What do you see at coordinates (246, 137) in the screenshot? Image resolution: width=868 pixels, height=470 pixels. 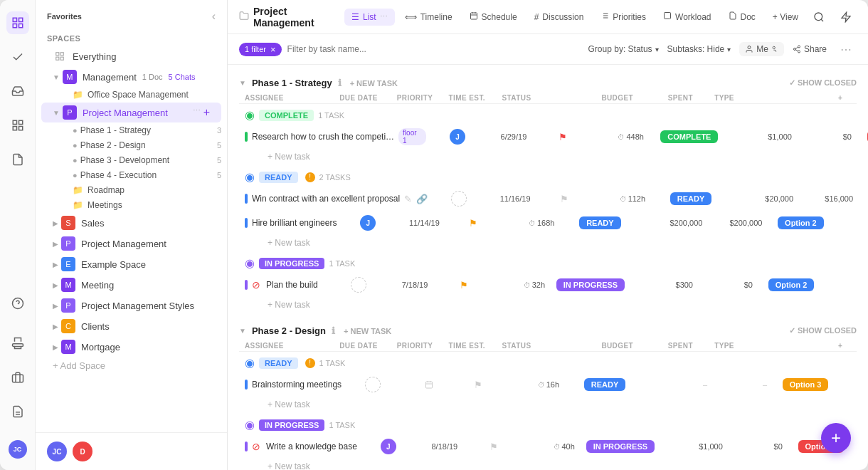 I see `task-color-bar` at bounding box center [246, 137].